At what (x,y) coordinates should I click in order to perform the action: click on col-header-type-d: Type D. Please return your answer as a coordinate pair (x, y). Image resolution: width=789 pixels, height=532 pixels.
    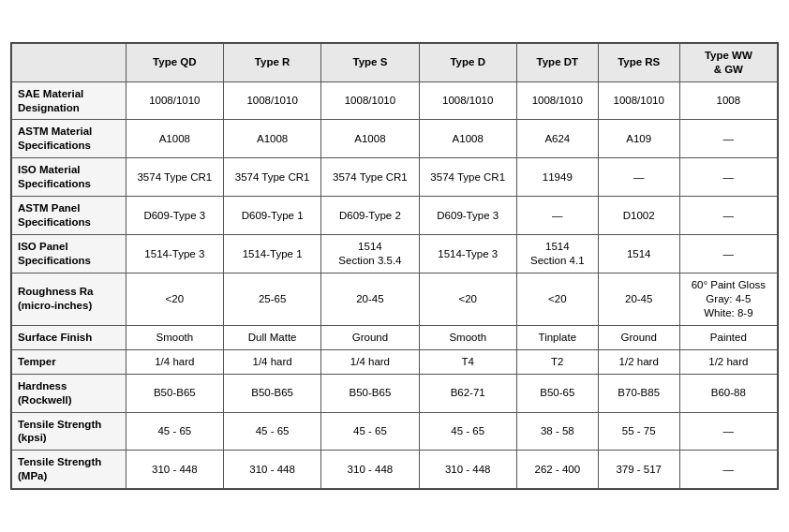
    Looking at the image, I should click on (468, 62).